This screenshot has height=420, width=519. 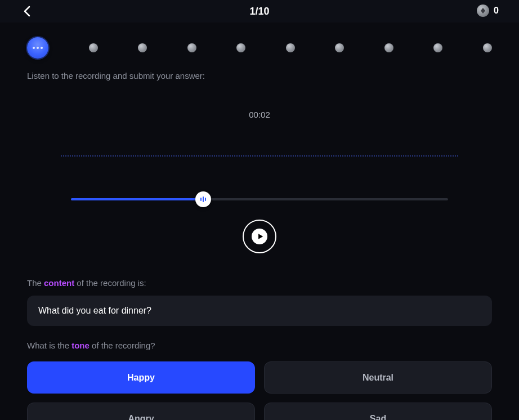 I want to click on tone-options-grid: HappyNeutralAngrySad, so click(x=260, y=391).